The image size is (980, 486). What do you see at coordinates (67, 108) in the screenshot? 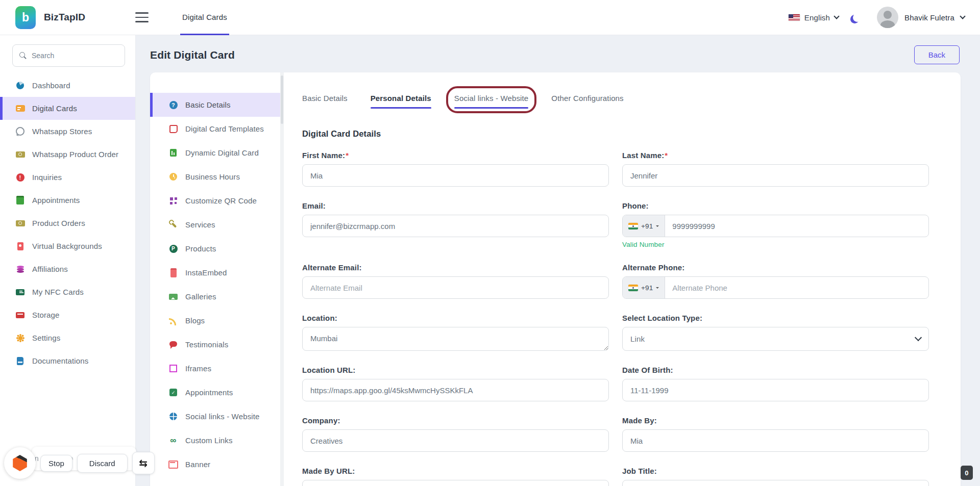
I see `sidebar-item-digital-cards: Digital Cards` at bounding box center [67, 108].